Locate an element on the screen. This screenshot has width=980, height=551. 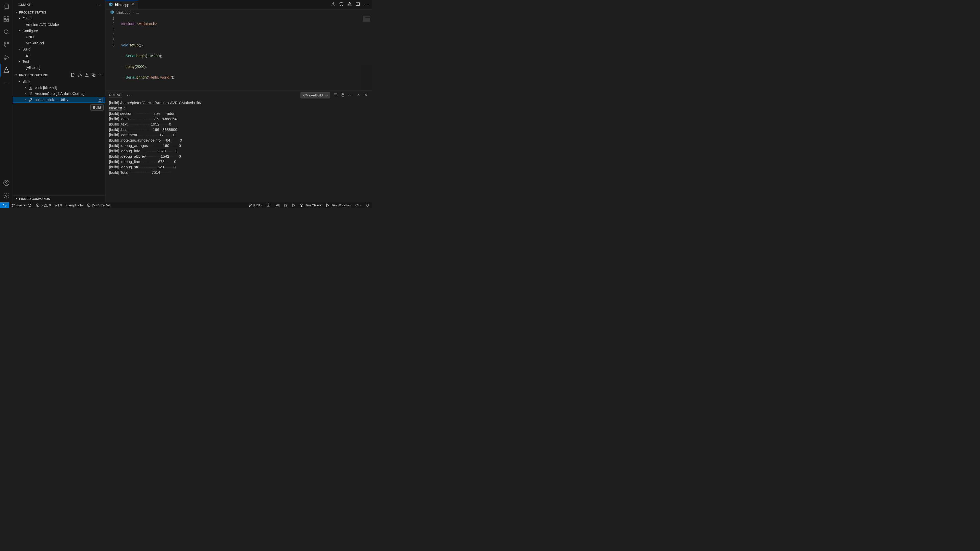
outline-build-button is located at coordinates (87, 75).